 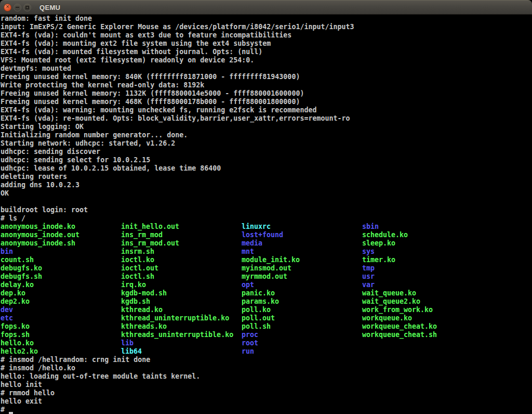 What do you see at coordinates (302, 235) in the screenshot?
I see `file-entry: lost+found` at bounding box center [302, 235].